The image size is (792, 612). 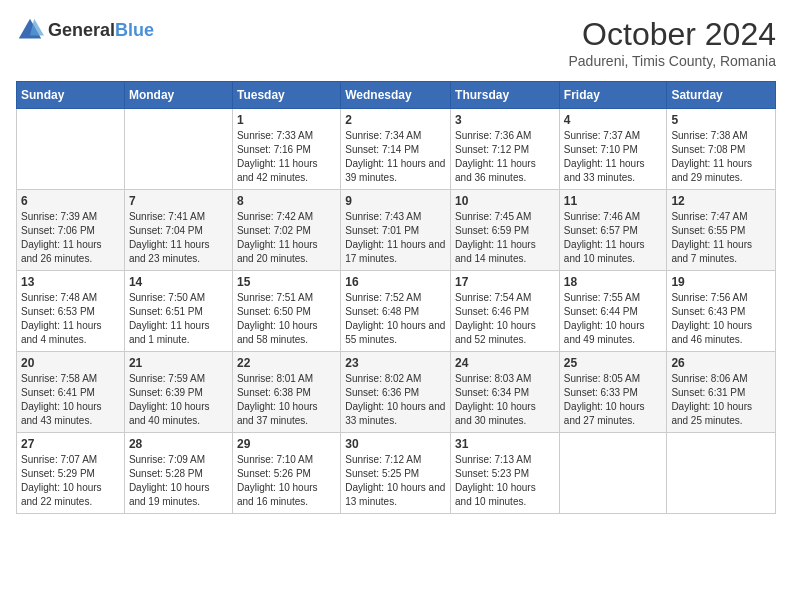 What do you see at coordinates (396, 312) in the screenshot?
I see `calendar-cell: 16Sunrise: 7:52 AM Sunset: 6:48 PM Dayli…` at bounding box center [396, 312].